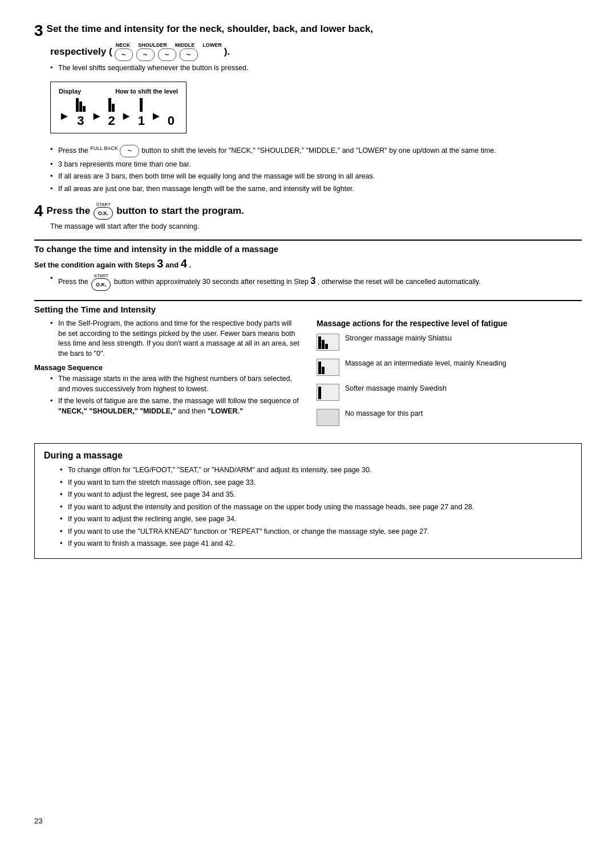 This screenshot has width=616, height=848. I want to click on inline-start-label: START, so click(102, 276).